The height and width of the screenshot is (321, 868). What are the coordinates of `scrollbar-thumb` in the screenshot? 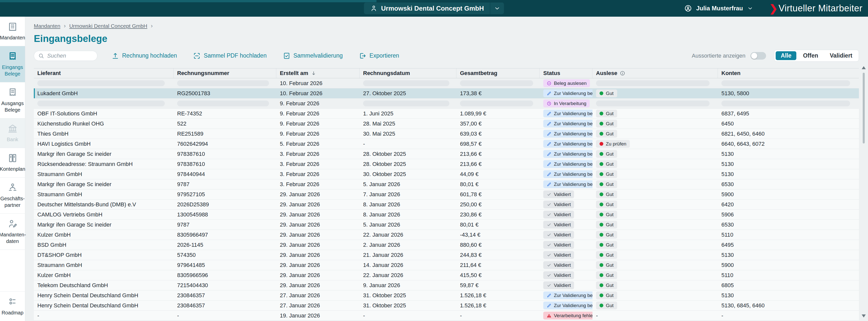 It's located at (864, 108).